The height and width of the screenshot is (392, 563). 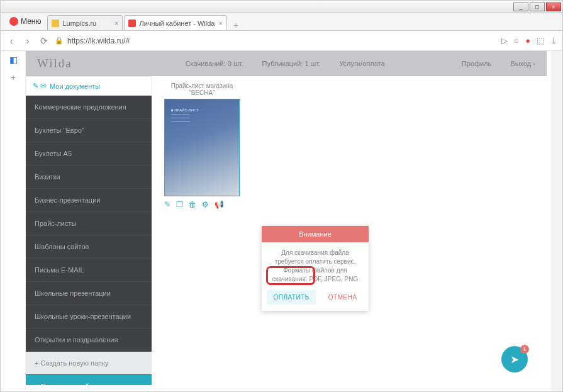 What do you see at coordinates (282, 7) in the screenshot?
I see `window-title-bar: _ □ ×` at bounding box center [282, 7].